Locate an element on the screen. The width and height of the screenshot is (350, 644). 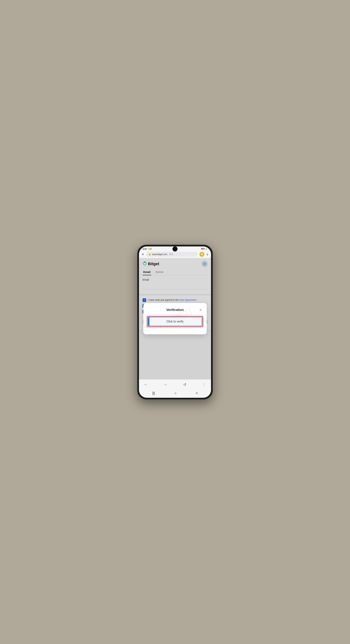
status-bar: 5:15 🔧📶 82% 🔋 is located at coordinates (175, 248).